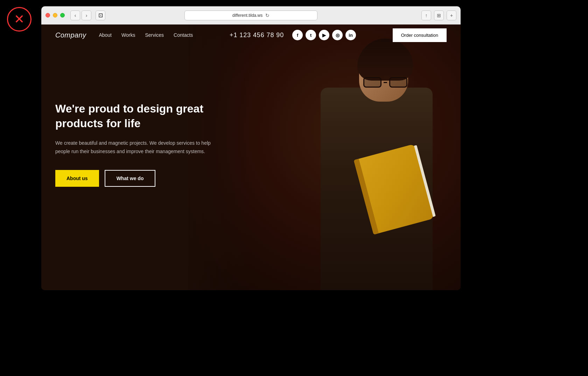  I want to click on social-icons: f t ▶ ◎ in, so click(324, 35).